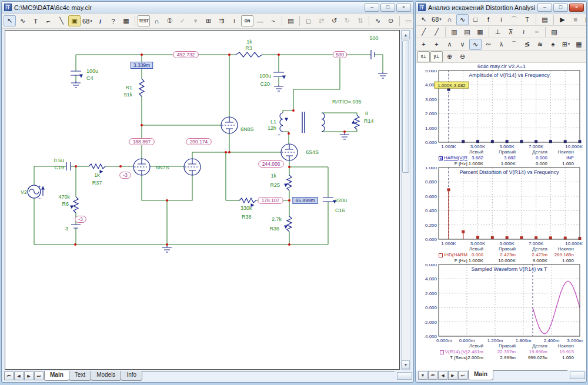 The image size is (588, 385). I want to click on tool-performance: f, so click(488, 20).